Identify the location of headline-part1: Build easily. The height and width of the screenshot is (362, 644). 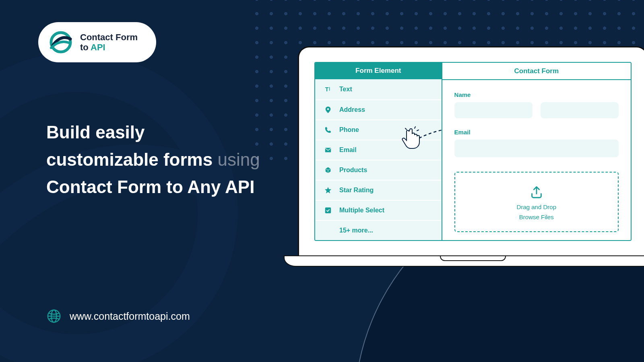
(96, 132).